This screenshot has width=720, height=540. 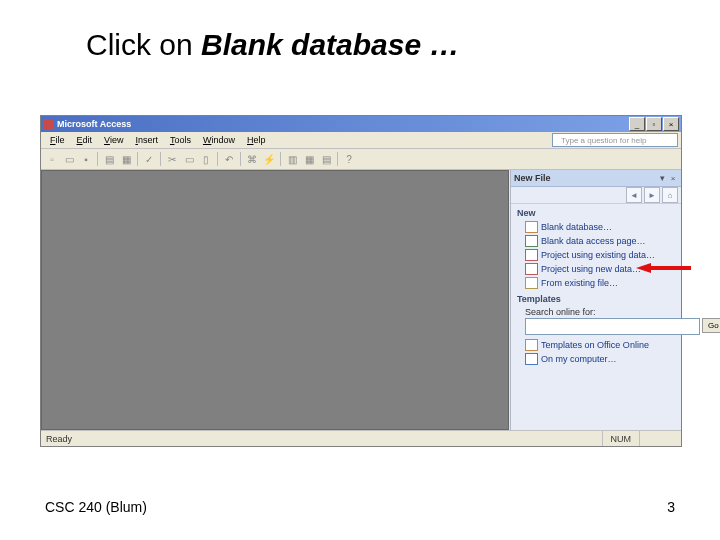 I want to click on window-title: Microsoft Access, so click(x=343, y=124).